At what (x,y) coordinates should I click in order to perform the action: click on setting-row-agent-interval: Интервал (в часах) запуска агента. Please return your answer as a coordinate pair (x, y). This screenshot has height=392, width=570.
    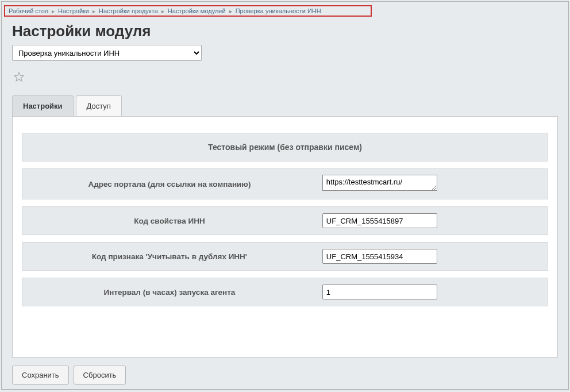
    Looking at the image, I should click on (285, 292).